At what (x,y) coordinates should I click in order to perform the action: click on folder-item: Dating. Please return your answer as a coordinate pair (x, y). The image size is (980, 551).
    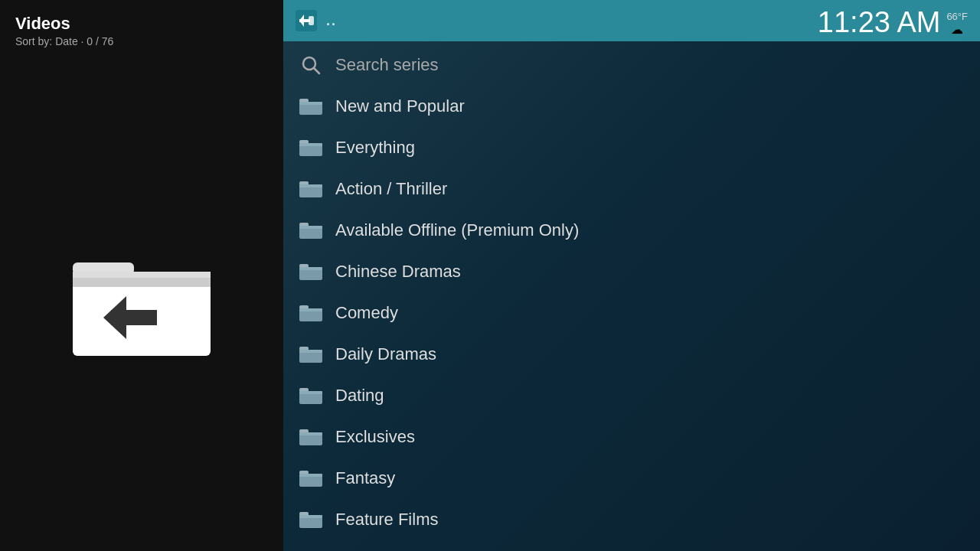
    Looking at the image, I should click on (632, 396).